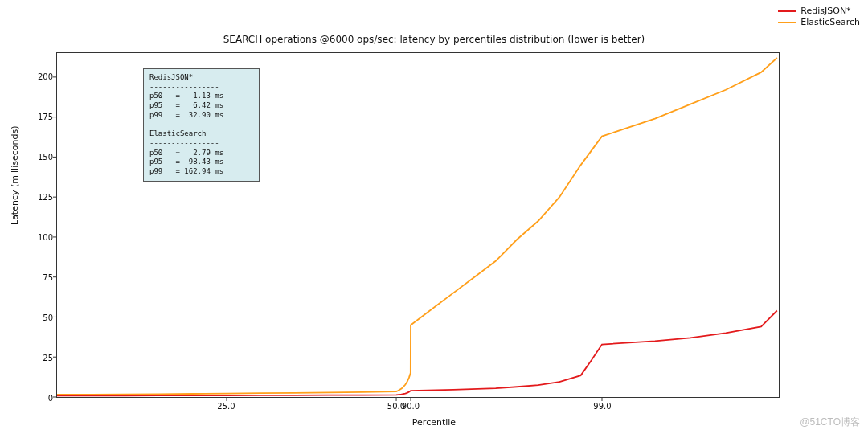  Describe the element at coordinates (37, 198) in the screenshot. I see `y-tick-label: 125` at that location.